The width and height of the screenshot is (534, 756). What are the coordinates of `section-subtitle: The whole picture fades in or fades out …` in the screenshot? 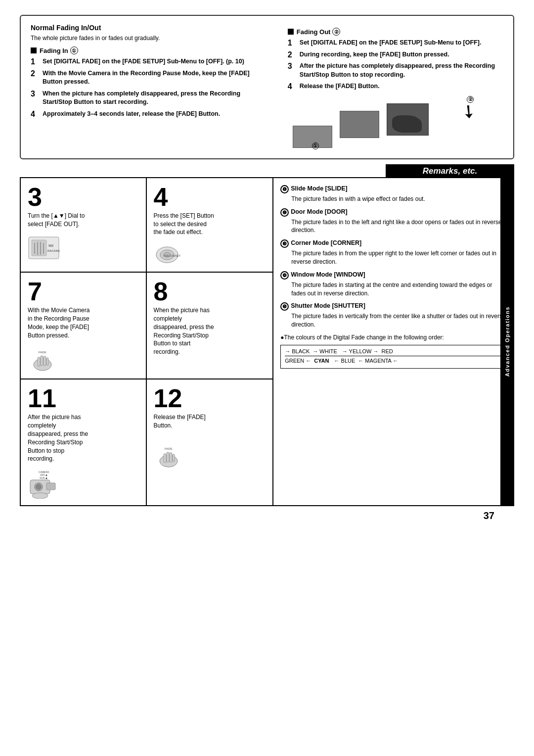 It's located at (149, 38).